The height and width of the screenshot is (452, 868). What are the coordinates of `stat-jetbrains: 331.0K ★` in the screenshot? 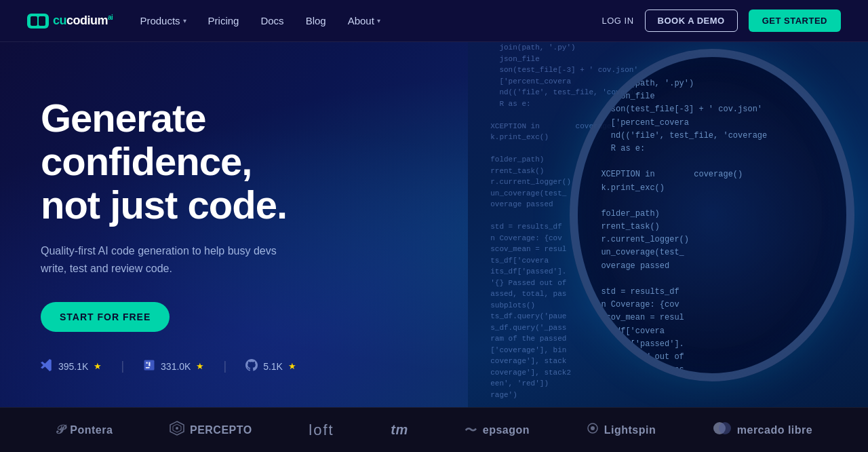 It's located at (174, 366).